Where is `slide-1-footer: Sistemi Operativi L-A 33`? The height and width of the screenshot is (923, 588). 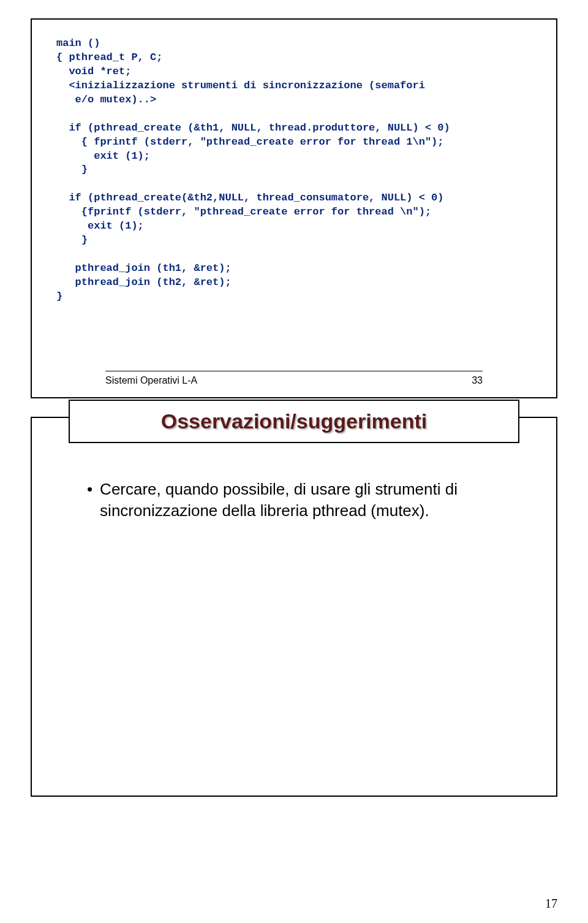 slide-1-footer: Sistemi Operativi L-A 33 is located at coordinates (294, 379).